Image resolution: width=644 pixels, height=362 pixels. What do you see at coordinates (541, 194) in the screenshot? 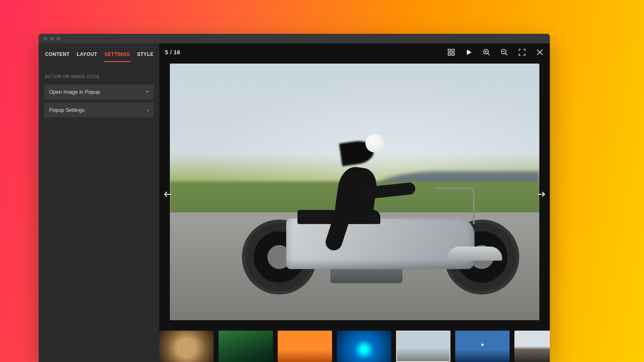
I see `next-image-button` at bounding box center [541, 194].